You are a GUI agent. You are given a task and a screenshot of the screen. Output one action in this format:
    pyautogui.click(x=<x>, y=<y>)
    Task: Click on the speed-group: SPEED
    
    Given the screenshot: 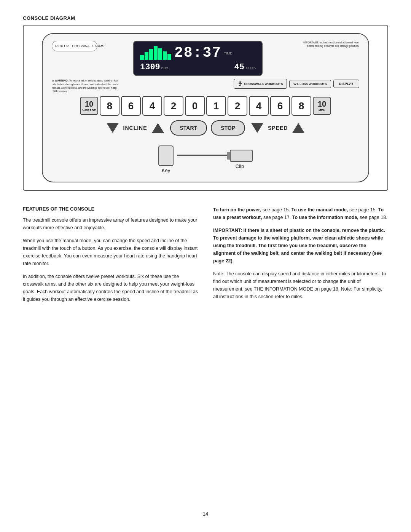 What is the action you would take?
    pyautogui.click(x=278, y=128)
    